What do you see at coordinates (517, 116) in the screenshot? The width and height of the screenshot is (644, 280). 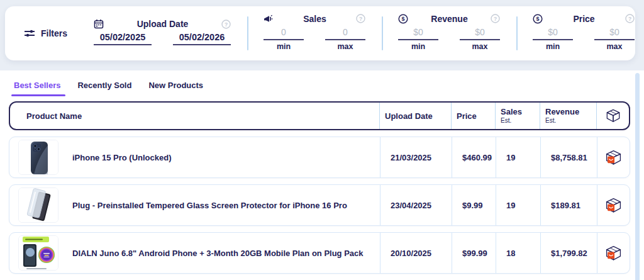 I see `header-sales: Sales Est.` at bounding box center [517, 116].